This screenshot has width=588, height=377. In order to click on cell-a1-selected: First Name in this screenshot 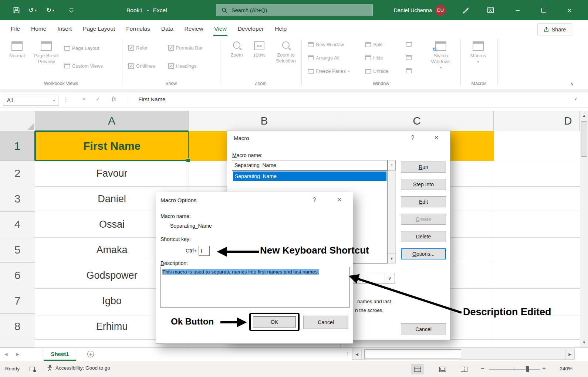, I will do `click(112, 146)`.